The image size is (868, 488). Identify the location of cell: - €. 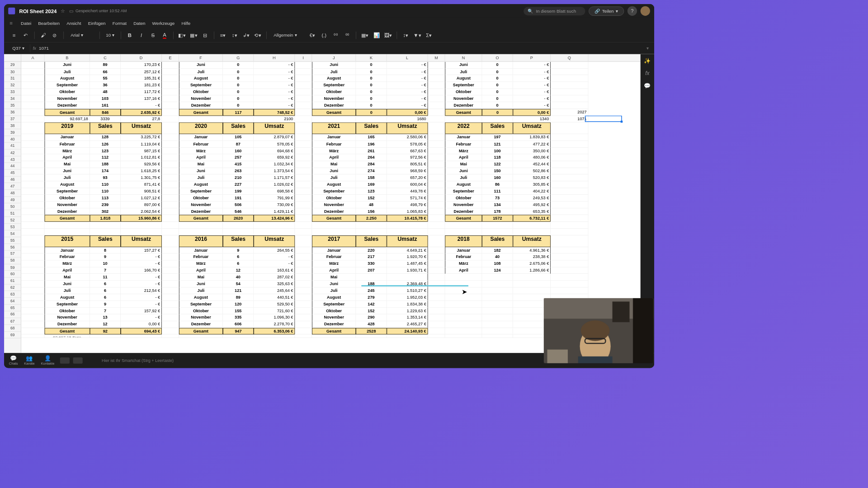
(141, 318).